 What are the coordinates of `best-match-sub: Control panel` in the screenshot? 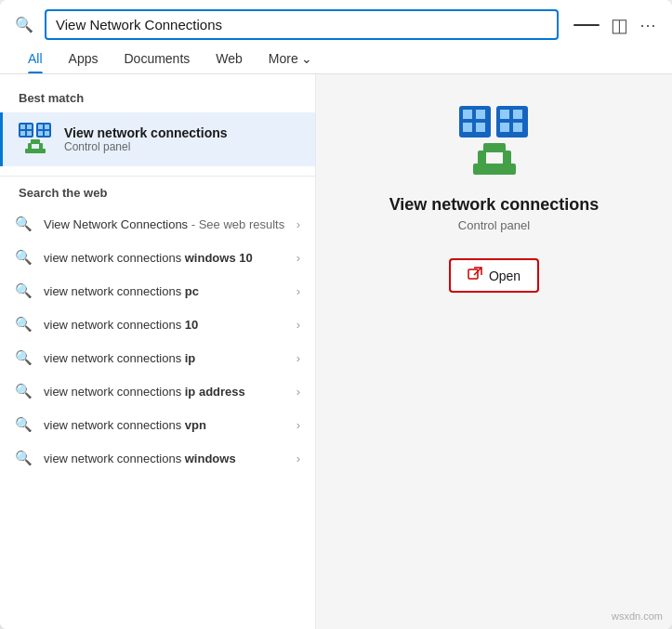 It's located at (146, 147).